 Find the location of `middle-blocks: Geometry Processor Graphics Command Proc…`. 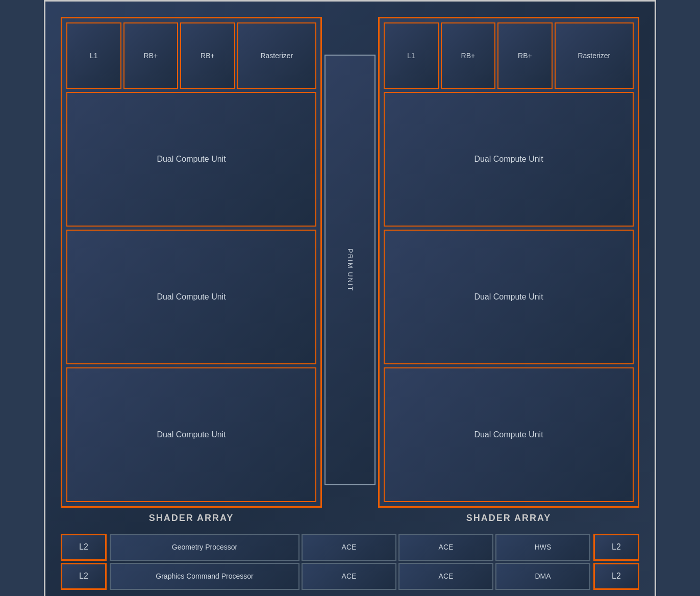

middle-blocks: Geometry Processor Graphics Command Proc… is located at coordinates (350, 562).